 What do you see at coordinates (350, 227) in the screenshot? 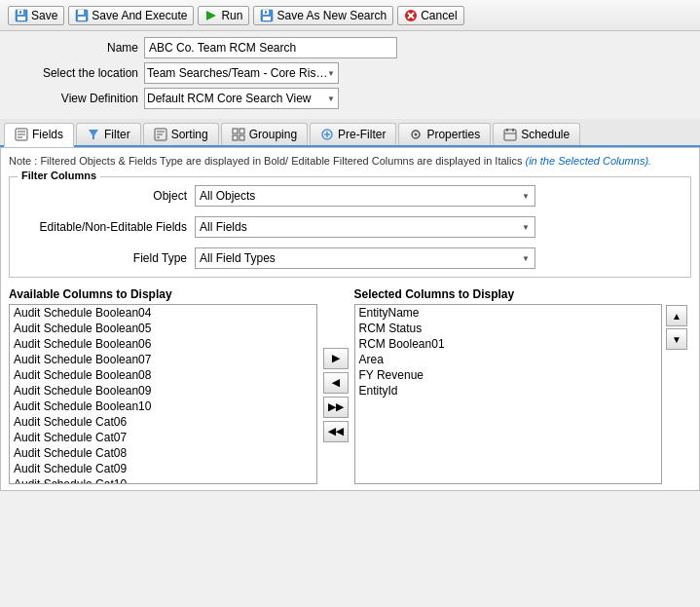
I see `editable-filter-row: Editable/Non-Editable Fields All Fields` at bounding box center [350, 227].